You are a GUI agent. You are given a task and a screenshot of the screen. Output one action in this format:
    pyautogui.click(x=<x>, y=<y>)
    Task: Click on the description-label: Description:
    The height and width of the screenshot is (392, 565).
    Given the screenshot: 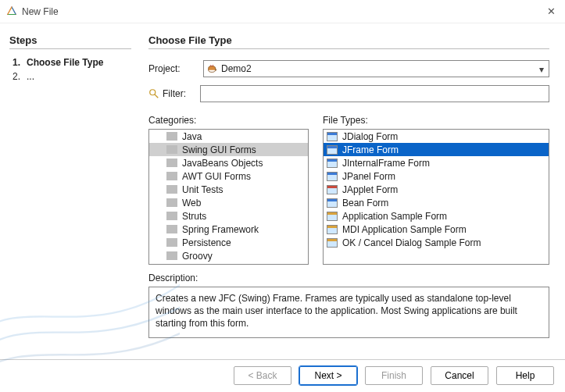 What is the action you would take?
    pyautogui.click(x=349, y=278)
    